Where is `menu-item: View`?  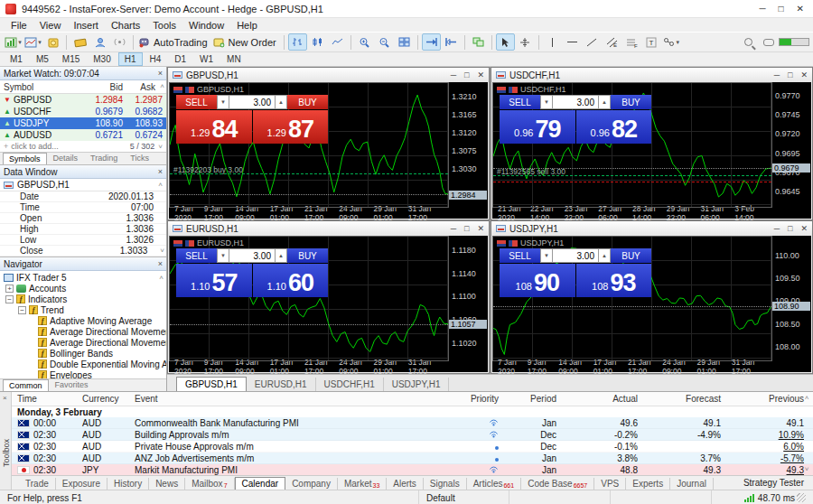
menu-item: View is located at coordinates (51, 25).